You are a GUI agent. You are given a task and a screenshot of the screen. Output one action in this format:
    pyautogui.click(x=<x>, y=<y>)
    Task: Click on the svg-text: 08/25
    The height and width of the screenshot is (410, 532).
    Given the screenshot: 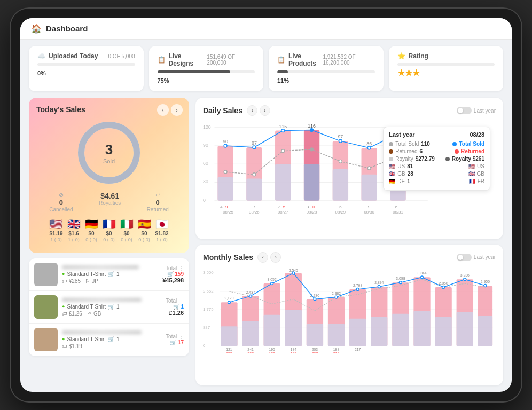 What is the action you would take?
    pyautogui.click(x=228, y=212)
    